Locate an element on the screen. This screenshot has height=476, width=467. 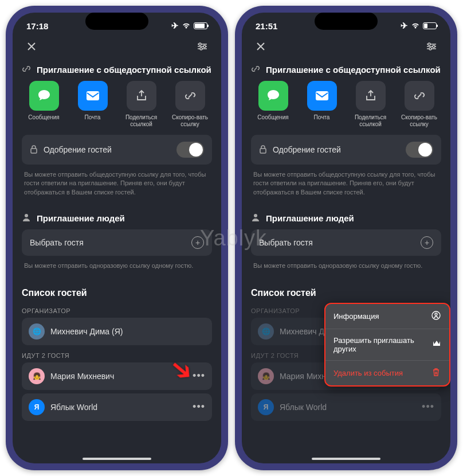
trash-icon is located at coordinates (436, 373).